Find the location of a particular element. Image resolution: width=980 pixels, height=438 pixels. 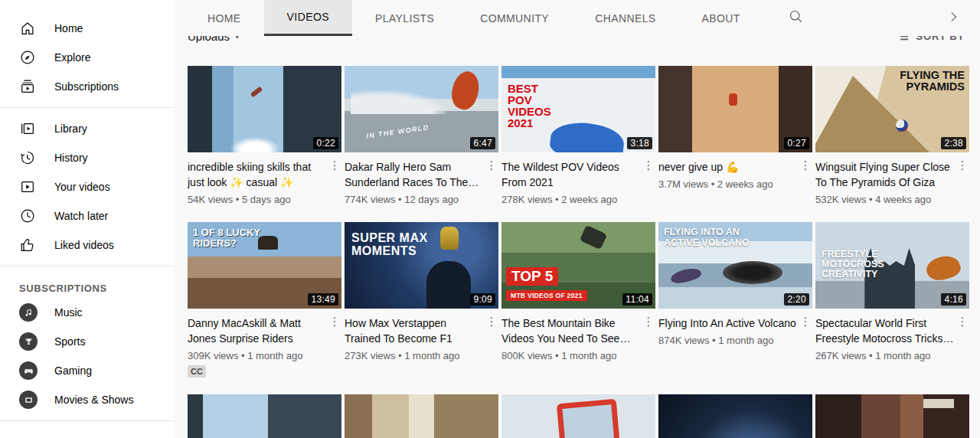

movies-channel-avatar is located at coordinates (28, 400).